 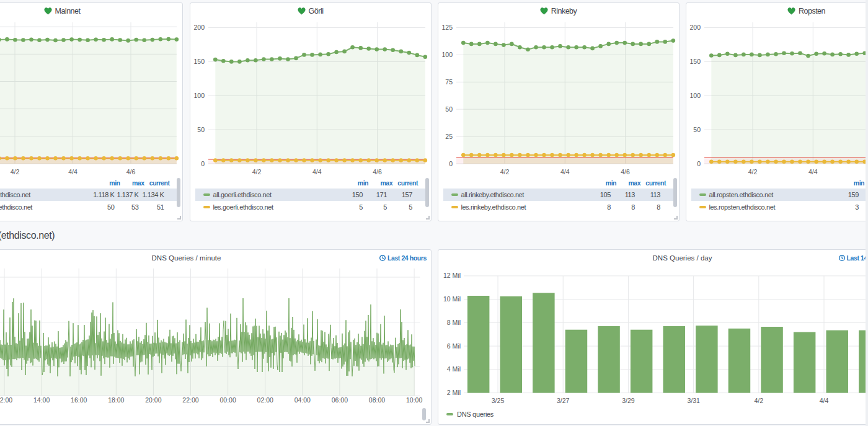 What do you see at coordinates (190, 399) in the screenshot?
I see `svg-text: 22:00` at bounding box center [190, 399].